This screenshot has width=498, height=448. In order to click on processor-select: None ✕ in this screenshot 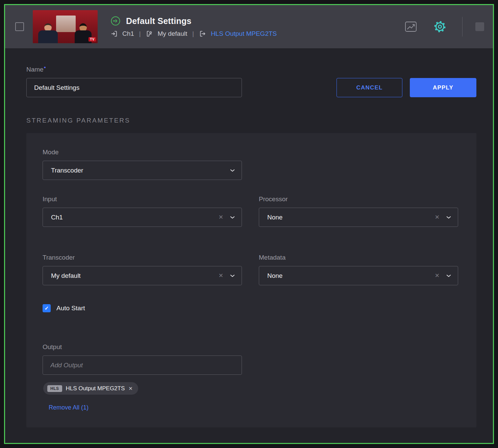, I will do `click(358, 217)`.